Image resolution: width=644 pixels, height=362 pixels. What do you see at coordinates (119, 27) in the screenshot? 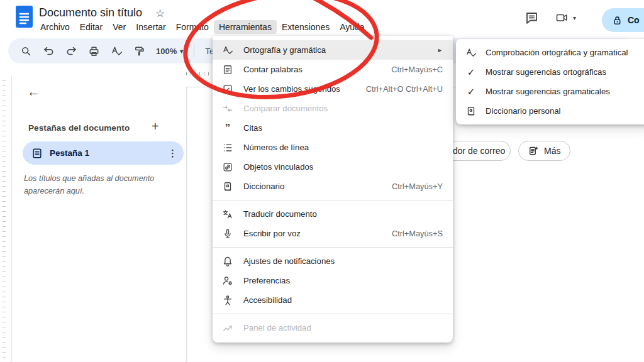
I see `menubar-ver: Ver` at bounding box center [119, 27].